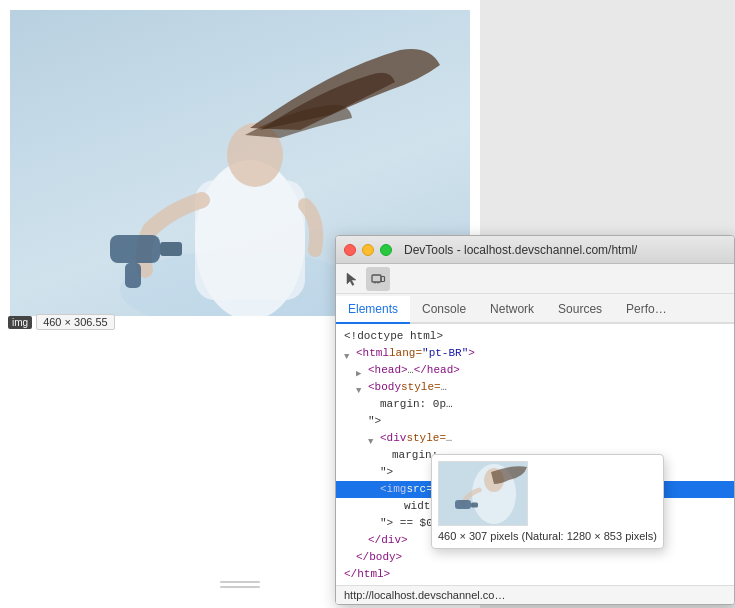 The height and width of the screenshot is (608, 735). Describe the element at coordinates (535, 370) in the screenshot. I see `code-line: <head>…</head>` at that location.